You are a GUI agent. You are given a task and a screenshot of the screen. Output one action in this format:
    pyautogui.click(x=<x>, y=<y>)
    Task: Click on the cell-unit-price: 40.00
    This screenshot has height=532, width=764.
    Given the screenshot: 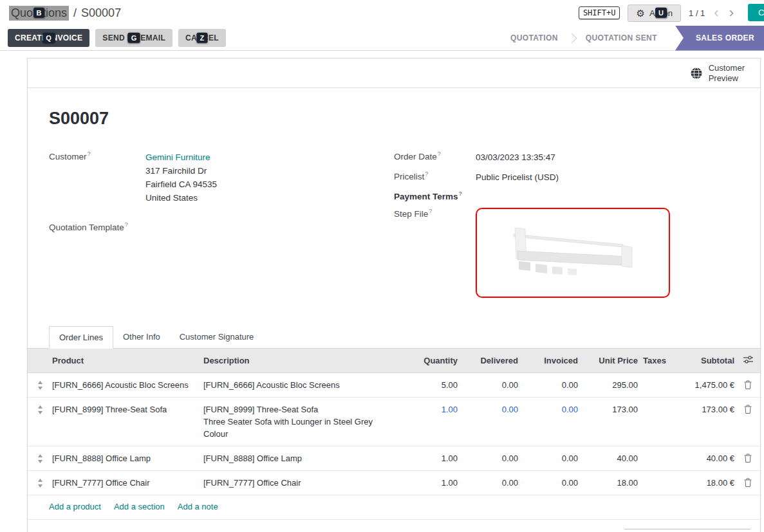 What is the action you would take?
    pyautogui.click(x=608, y=458)
    